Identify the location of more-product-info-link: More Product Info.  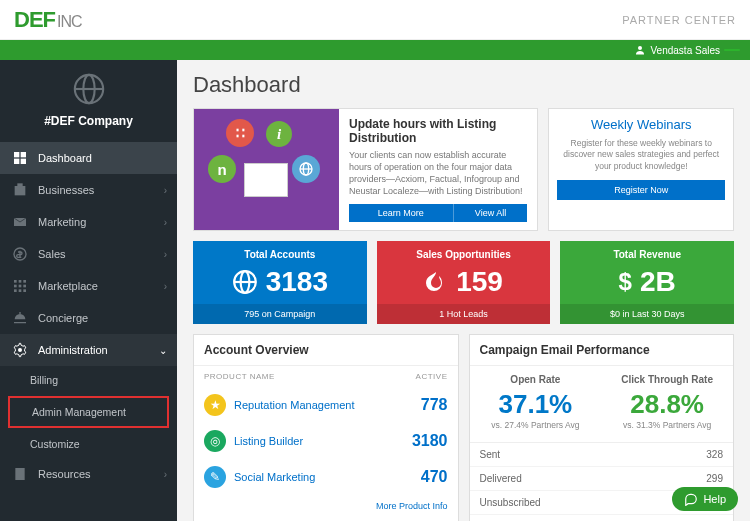
(326, 506).